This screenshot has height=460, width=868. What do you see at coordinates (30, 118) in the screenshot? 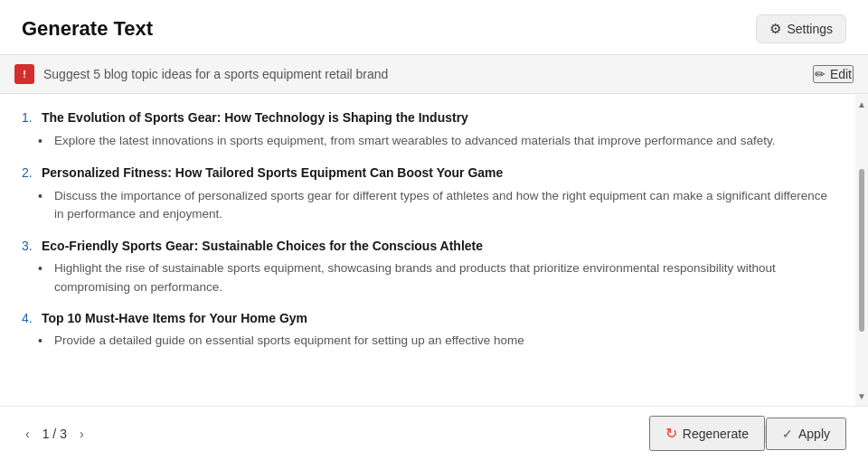
I see `item-number: 1.` at bounding box center [30, 118].